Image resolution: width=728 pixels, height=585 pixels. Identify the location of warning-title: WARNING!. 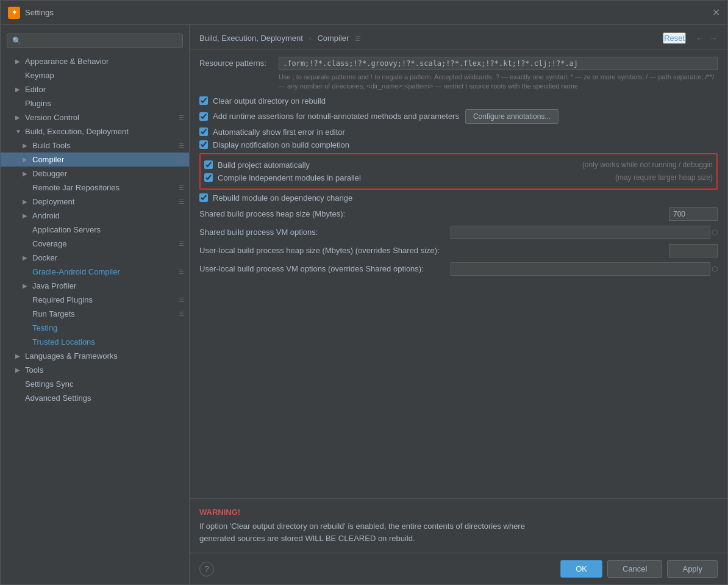
(459, 512).